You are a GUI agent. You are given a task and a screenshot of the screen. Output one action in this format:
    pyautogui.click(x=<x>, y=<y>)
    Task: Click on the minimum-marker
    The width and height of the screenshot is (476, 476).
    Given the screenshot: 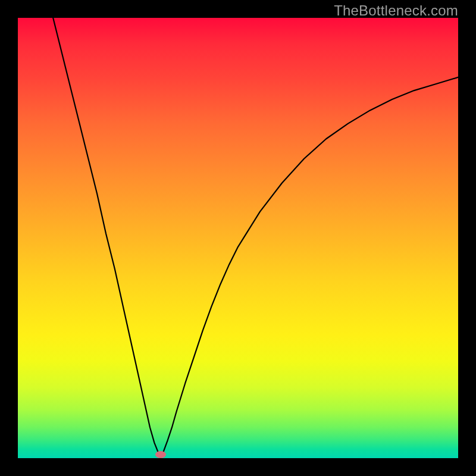 What is the action you would take?
    pyautogui.click(x=161, y=455)
    